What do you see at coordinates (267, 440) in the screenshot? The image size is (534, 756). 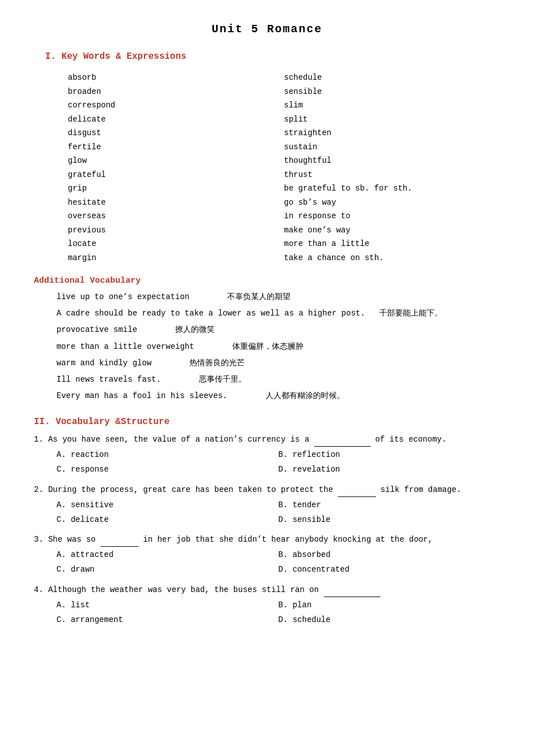 I see `question: 1. As you have seen, the value of a nati…` at bounding box center [267, 440].